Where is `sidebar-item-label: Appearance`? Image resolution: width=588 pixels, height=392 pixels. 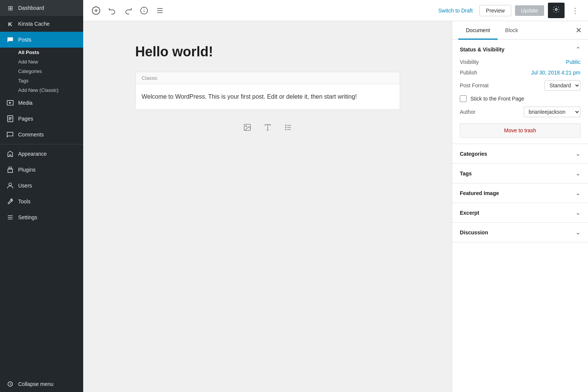
sidebar-item-label: Appearance is located at coordinates (33, 154).